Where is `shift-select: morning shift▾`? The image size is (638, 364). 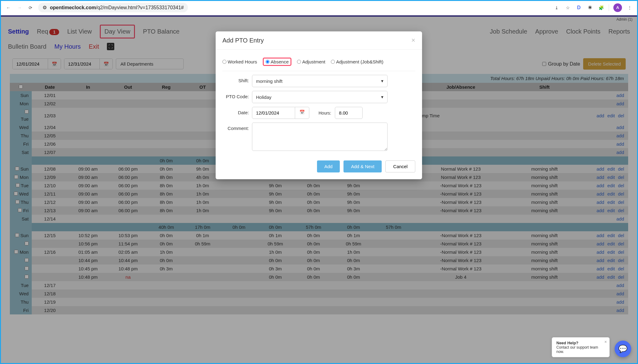 shift-select: morning shift▾ is located at coordinates (320, 81).